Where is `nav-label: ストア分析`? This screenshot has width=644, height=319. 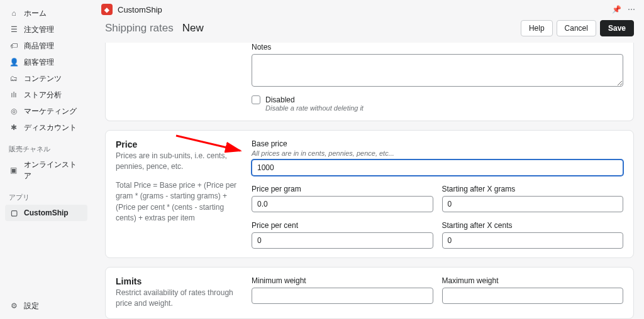
nav-label: ストア分析 is located at coordinates (43, 95).